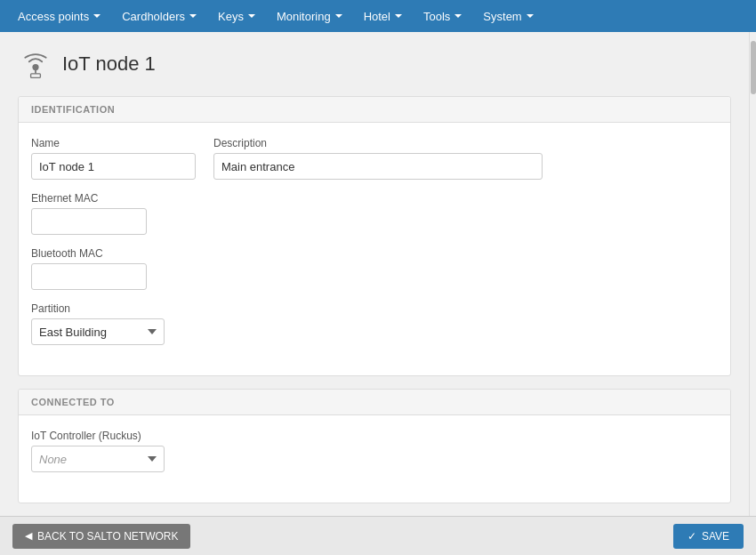 The width and height of the screenshot is (756, 555). I want to click on bottom-bar: ◀ BACK TO SALTO NETWORK ✓ SAVE, so click(378, 535).